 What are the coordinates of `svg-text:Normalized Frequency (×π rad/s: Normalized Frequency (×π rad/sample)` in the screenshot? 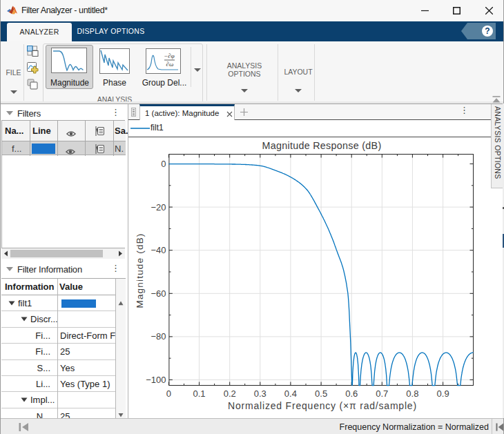 It's located at (322, 406).